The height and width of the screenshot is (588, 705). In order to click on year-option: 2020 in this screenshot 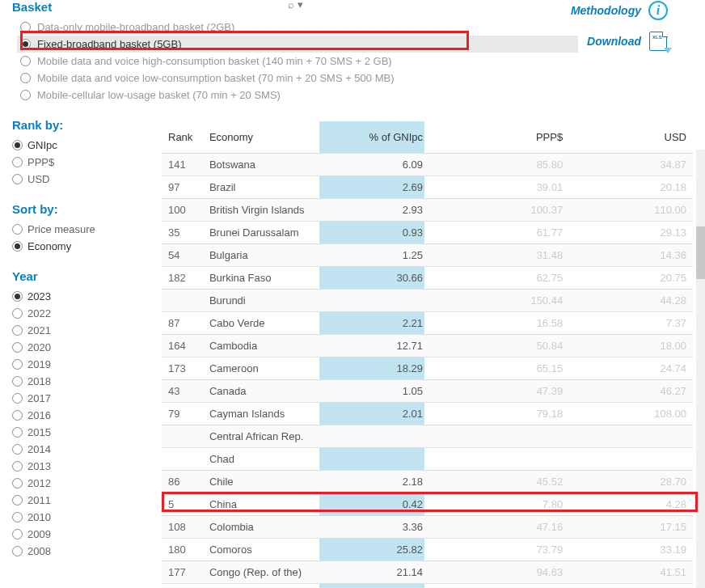, I will do `click(81, 348)`.